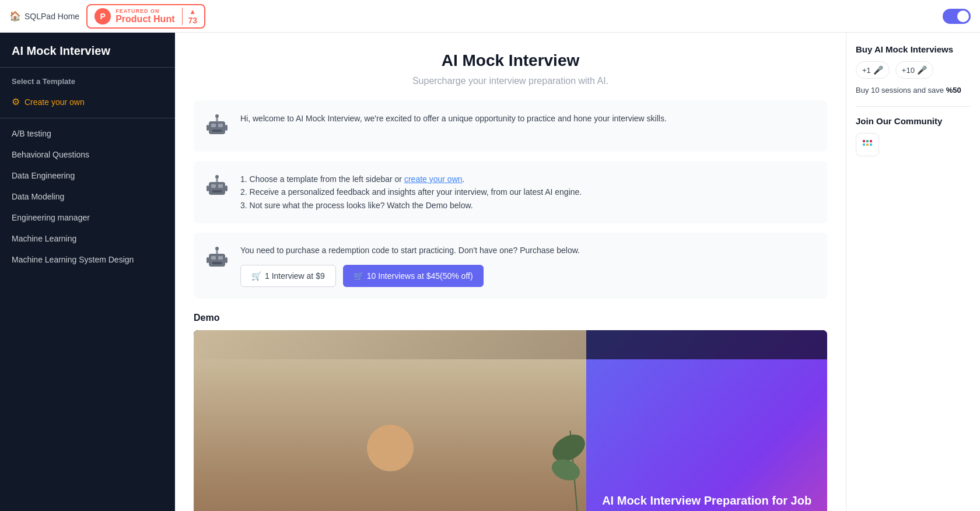 Image resolution: width=980 pixels, height=511 pixels. What do you see at coordinates (490, 16) in the screenshot?
I see `top-nav: 🏠 SQLPad Home P FEATURED ON Product Hunt…` at bounding box center [490, 16].